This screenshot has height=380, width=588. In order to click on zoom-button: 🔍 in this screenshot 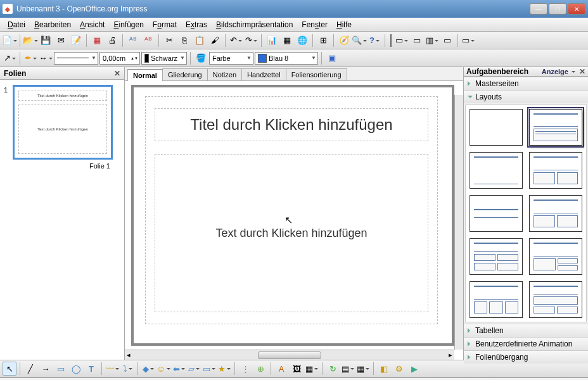, I will do `click(359, 41)`.